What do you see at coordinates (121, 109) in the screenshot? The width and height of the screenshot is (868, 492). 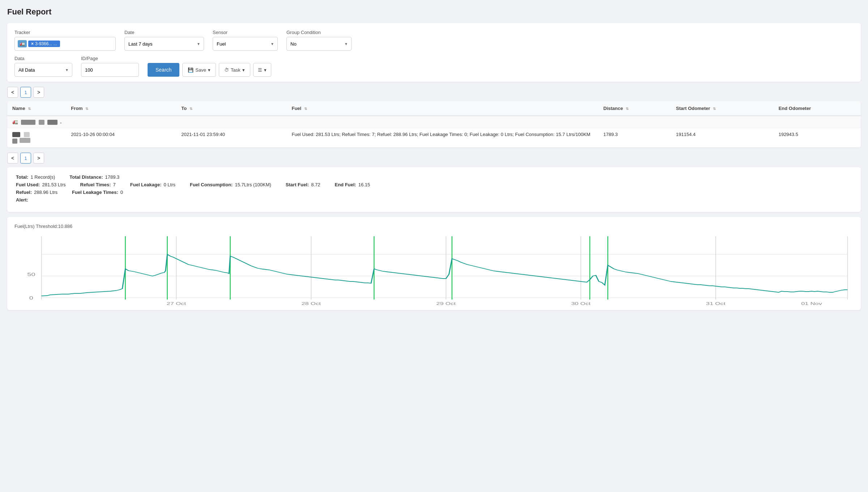 I see `col-from: From ⇅` at bounding box center [121, 109].